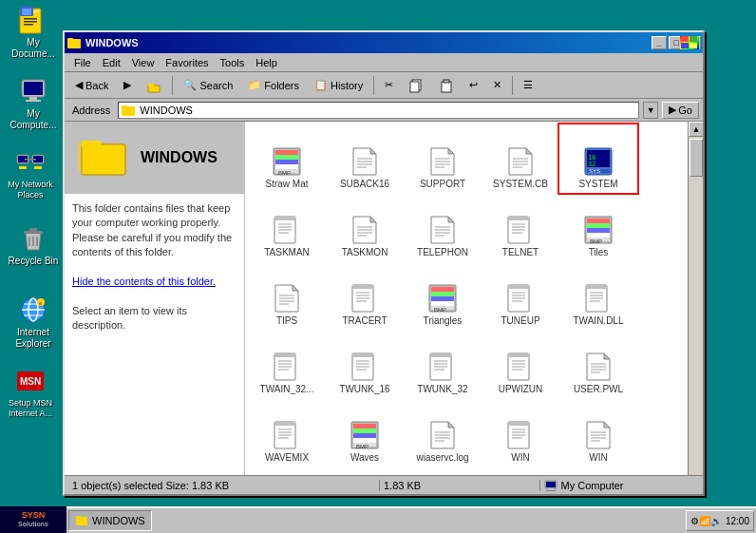  What do you see at coordinates (680, 110) in the screenshot?
I see `go-button: ▶ Go` at bounding box center [680, 110].